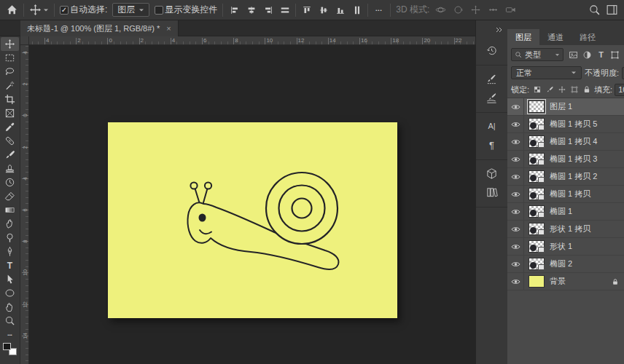 The width and height of the screenshot is (624, 364). Describe the element at coordinates (550, 90) in the screenshot. I see `lock-pixels-icon` at that location.